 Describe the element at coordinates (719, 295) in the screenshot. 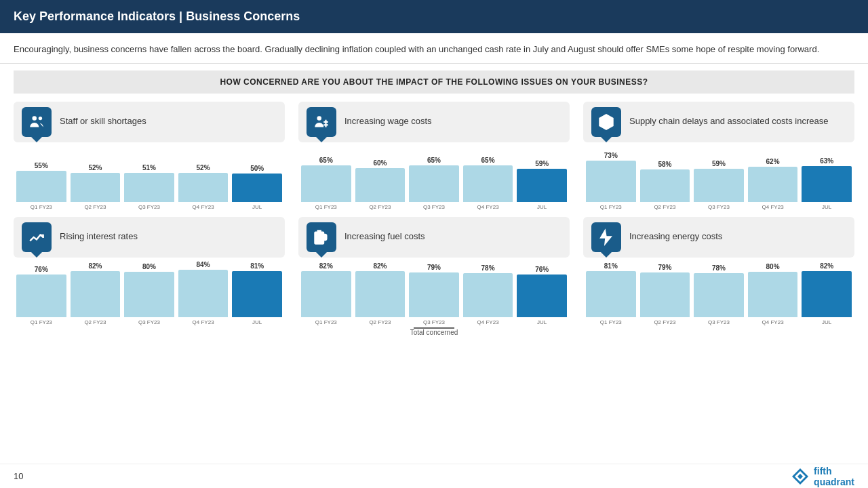

I see `bar-group: 78%Q3 FY23` at that location.